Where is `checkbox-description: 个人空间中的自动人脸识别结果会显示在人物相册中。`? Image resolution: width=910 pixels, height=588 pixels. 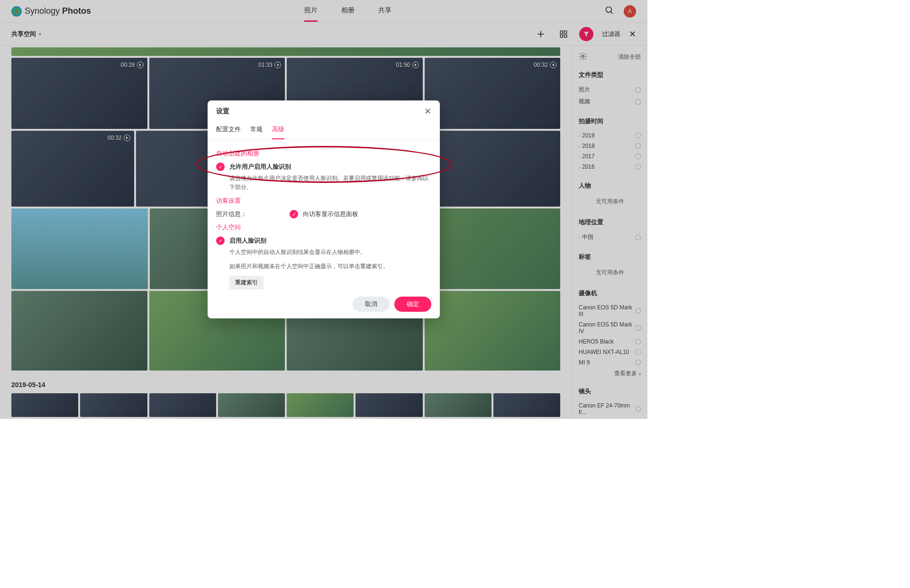
checkbox-description: 个人空间中的自动人脸识别结果会显示在人物相册中。 is located at coordinates (330, 252).